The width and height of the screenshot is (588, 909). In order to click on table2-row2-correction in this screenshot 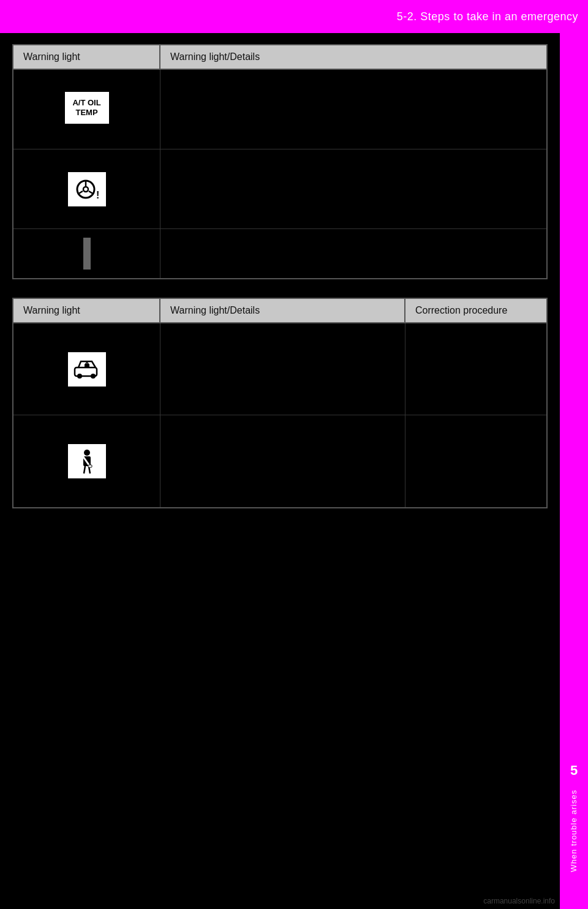, I will do `click(476, 461)`.